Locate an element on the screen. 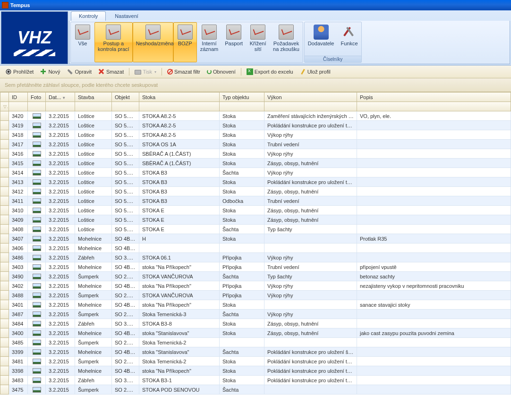 This screenshot has height=420, width=511. col-stoka: Stoka is located at coordinates (179, 97).